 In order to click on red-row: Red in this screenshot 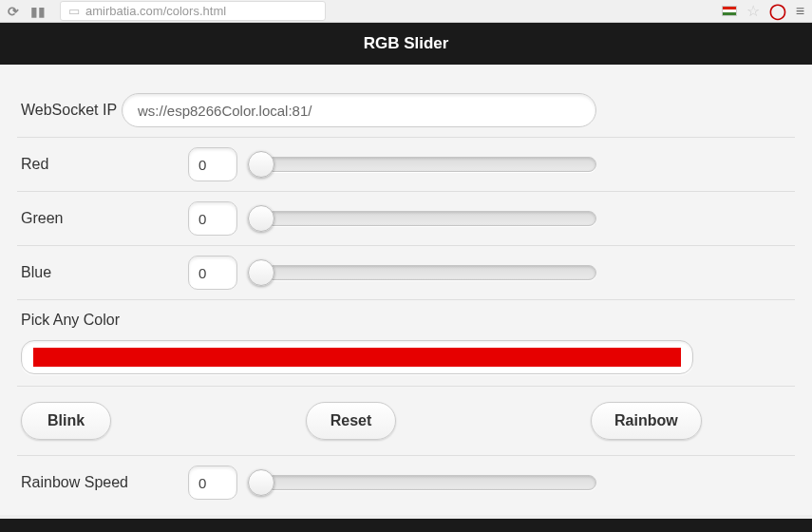, I will do `click(406, 165)`.